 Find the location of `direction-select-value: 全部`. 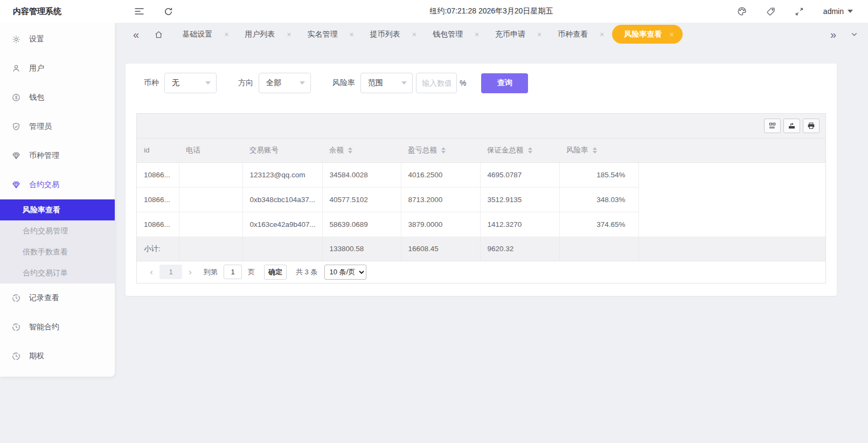

direction-select-value: 全部 is located at coordinates (274, 83).